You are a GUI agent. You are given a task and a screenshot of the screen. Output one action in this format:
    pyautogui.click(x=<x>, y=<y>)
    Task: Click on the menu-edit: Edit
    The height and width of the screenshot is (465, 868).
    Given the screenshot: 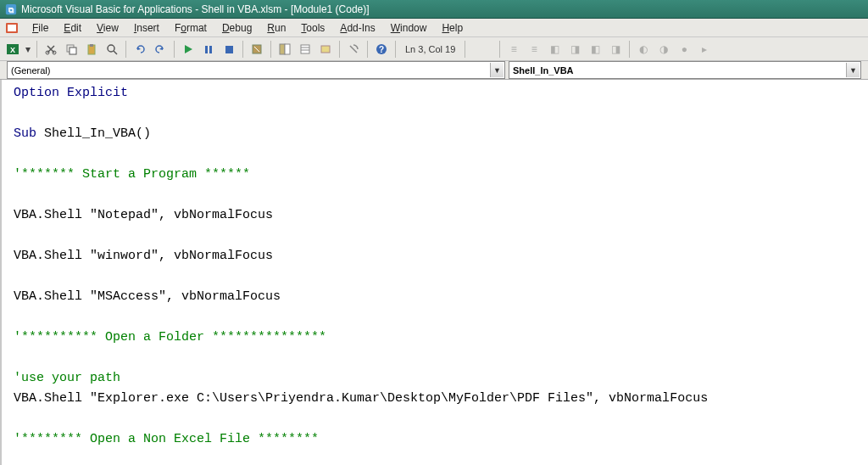 What is the action you would take?
    pyautogui.click(x=73, y=28)
    